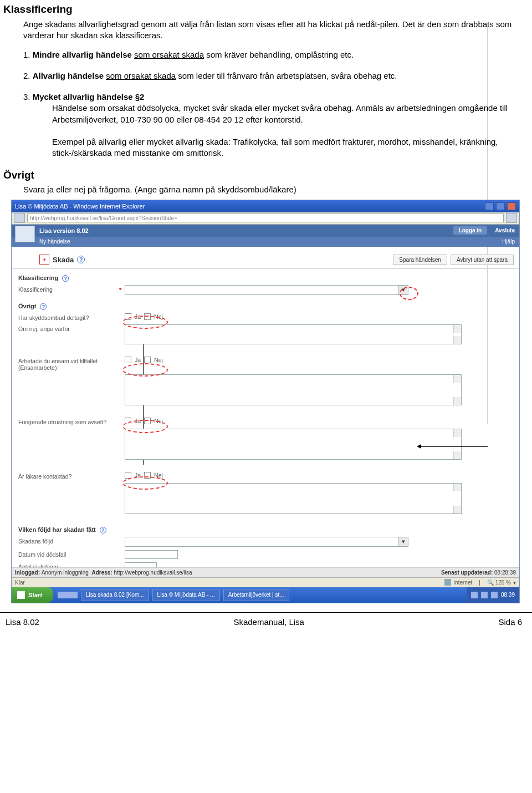 This screenshot has height=793, width=532. I want to click on spara-button: Spara händelsen, so click(420, 260).